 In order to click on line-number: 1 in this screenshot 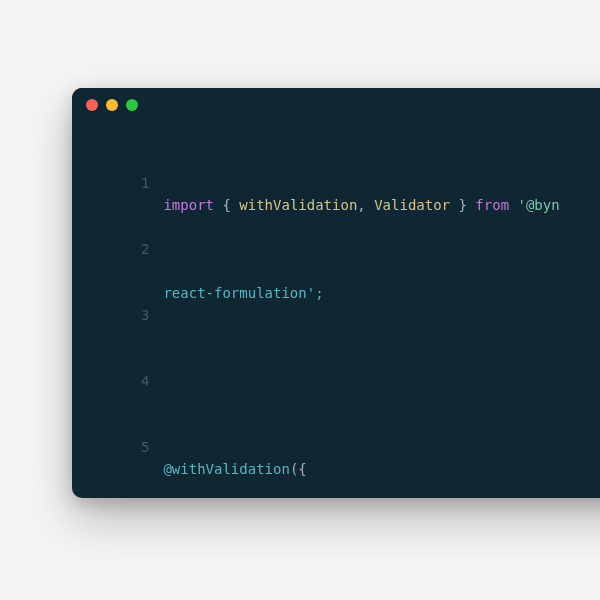, I will do `click(116, 183)`.